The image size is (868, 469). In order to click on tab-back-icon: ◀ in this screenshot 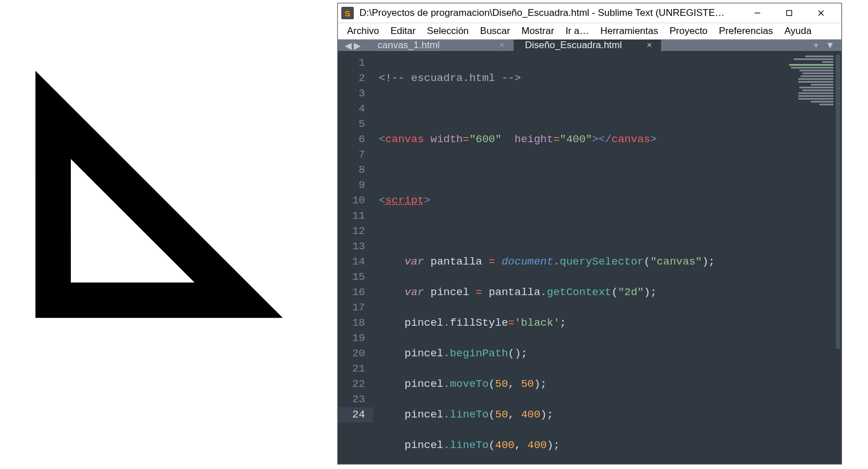, I will do `click(348, 45)`.